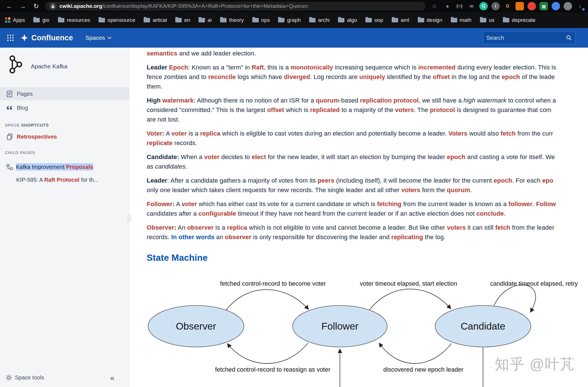 The height and width of the screenshot is (387, 588). What do you see at coordinates (367, 228) in the screenshot?
I see `text-line: Observer: An observer is a replica which…` at bounding box center [367, 228].